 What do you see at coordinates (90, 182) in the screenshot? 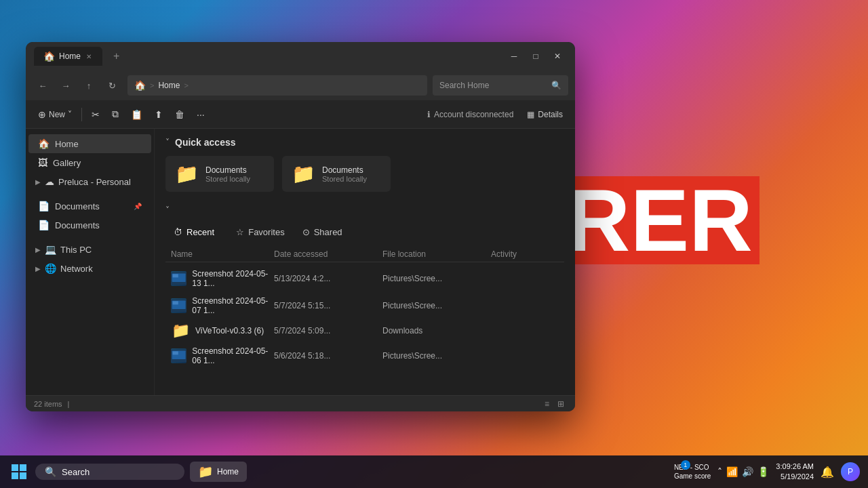
I see `sidebar-item-personal: ▶ ☁ Preluca - Personal` at bounding box center [90, 182].